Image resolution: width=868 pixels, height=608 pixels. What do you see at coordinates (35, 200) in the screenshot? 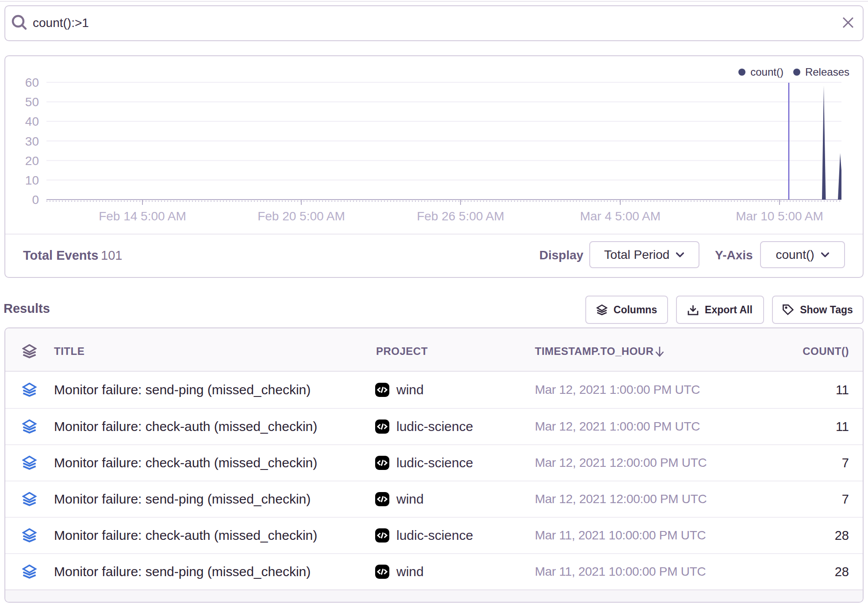
I see `svg-text: 0` at bounding box center [35, 200].